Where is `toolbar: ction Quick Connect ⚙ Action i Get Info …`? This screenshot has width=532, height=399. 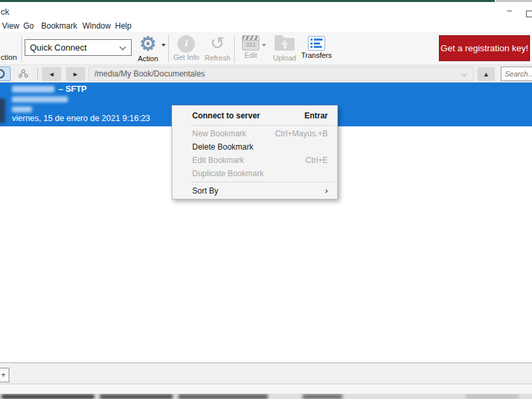 toolbar: ction Quick Connect ⚙ Action i Get Info … is located at coordinates (266, 49).